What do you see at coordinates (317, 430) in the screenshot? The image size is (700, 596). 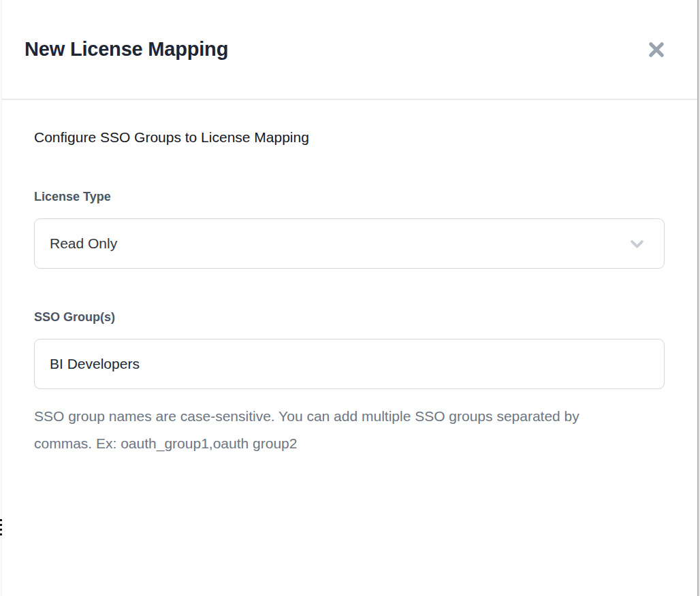 I see `sso-groups-help-text: SSO group names are case-sensitive. You …` at bounding box center [317, 430].